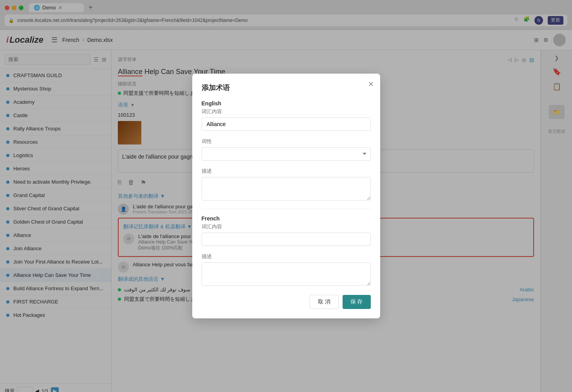 Image resolution: width=572 pixels, height=392 pixels. I want to click on modal-english-desc-input, so click(286, 189).